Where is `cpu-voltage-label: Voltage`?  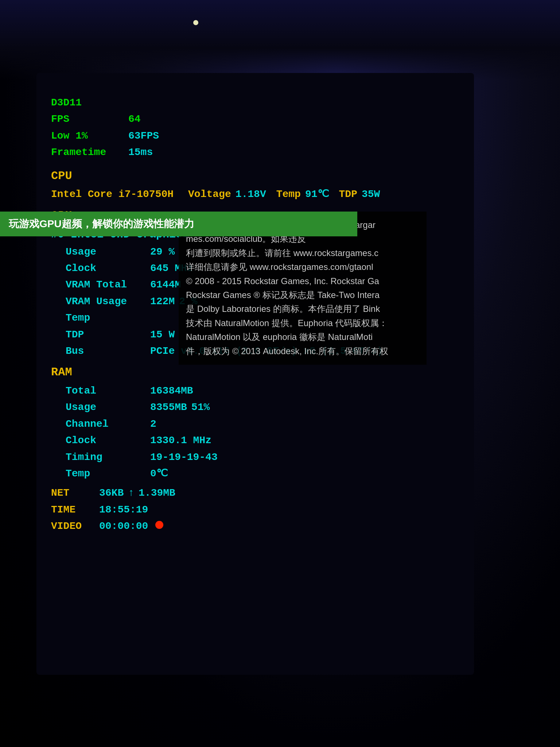 cpu-voltage-label: Voltage is located at coordinates (210, 194).